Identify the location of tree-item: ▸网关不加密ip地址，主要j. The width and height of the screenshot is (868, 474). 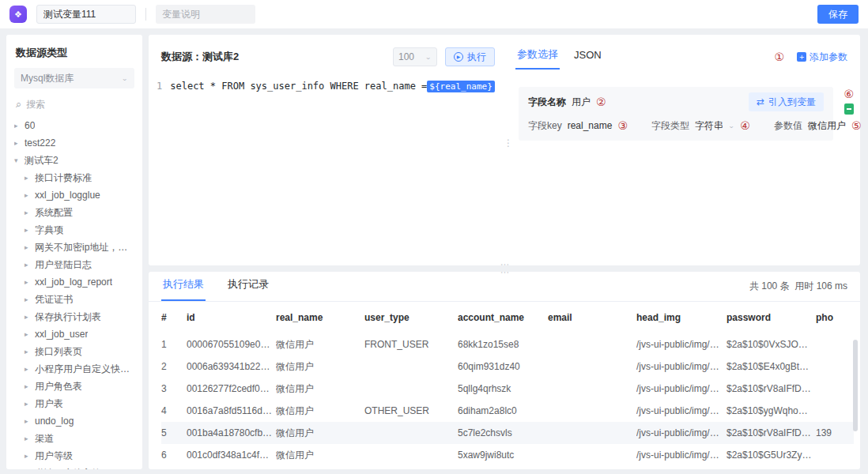
(74, 247).